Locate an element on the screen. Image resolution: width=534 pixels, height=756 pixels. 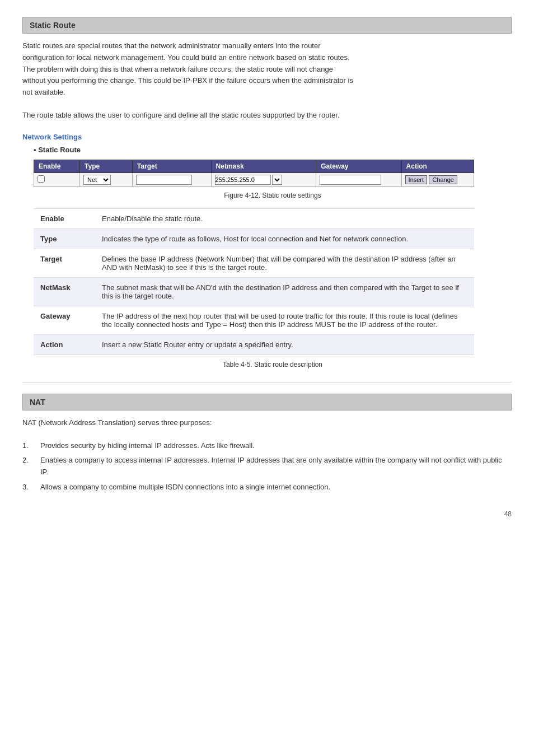
nat-header: NAT is located at coordinates (267, 402).